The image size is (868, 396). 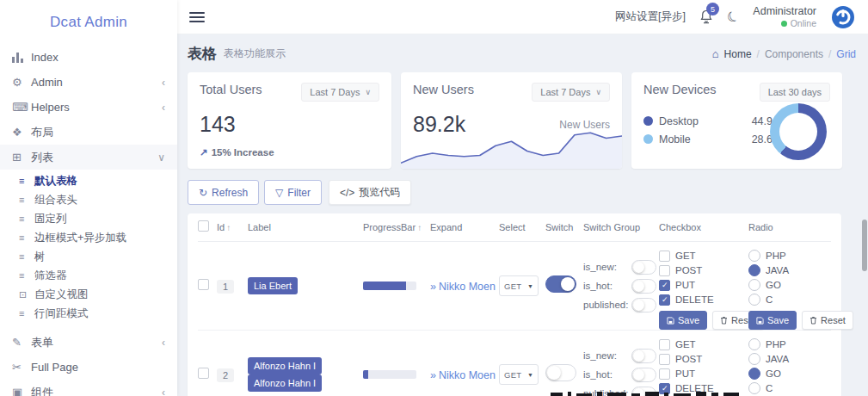 What do you see at coordinates (798, 132) in the screenshot?
I see `donut-chart` at bounding box center [798, 132].